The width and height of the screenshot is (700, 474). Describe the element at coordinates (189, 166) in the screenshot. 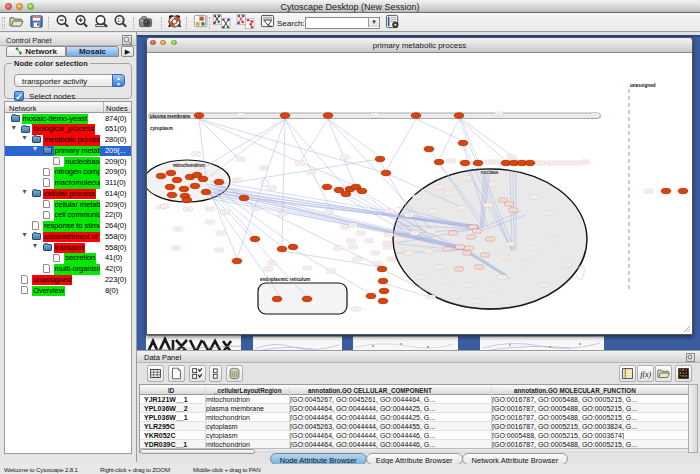

I see `svg-text: mitochondrion` at that location.